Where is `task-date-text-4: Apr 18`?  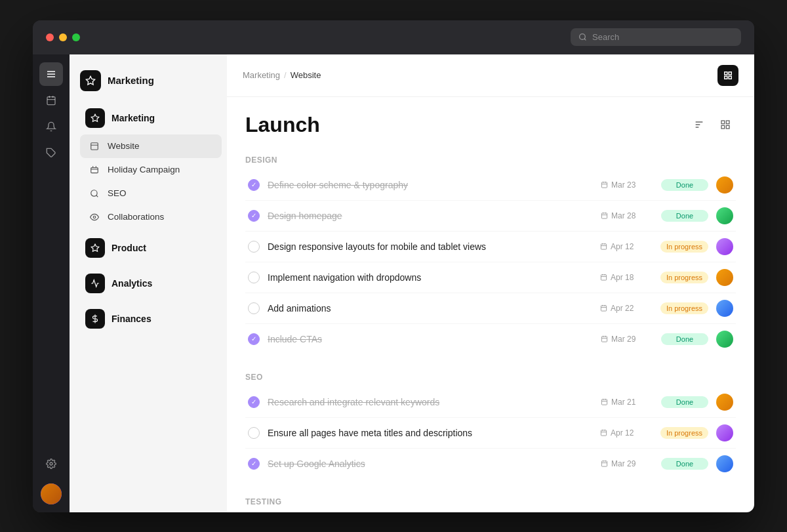 task-date-text-4: Apr 18 is located at coordinates (622, 277).